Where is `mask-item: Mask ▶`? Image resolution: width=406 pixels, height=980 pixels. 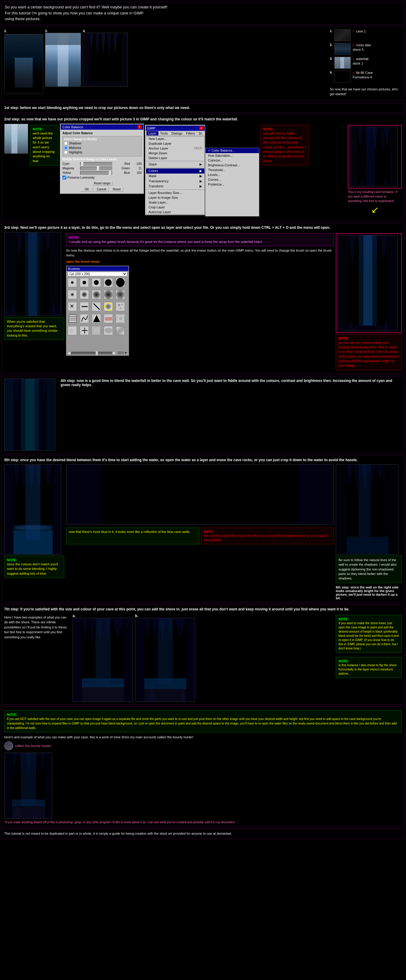 mask-item: Mask ▶ is located at coordinates (175, 176).